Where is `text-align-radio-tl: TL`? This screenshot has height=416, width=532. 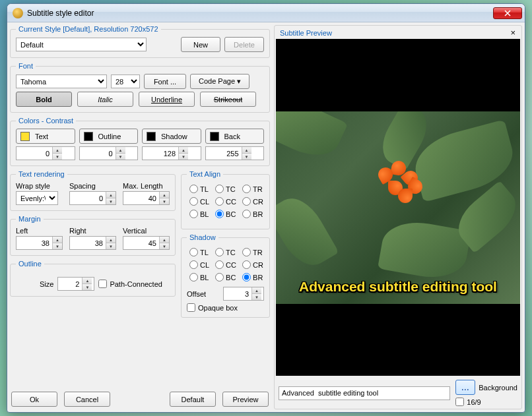
text-align-radio-tl: TL is located at coordinates (199, 189).